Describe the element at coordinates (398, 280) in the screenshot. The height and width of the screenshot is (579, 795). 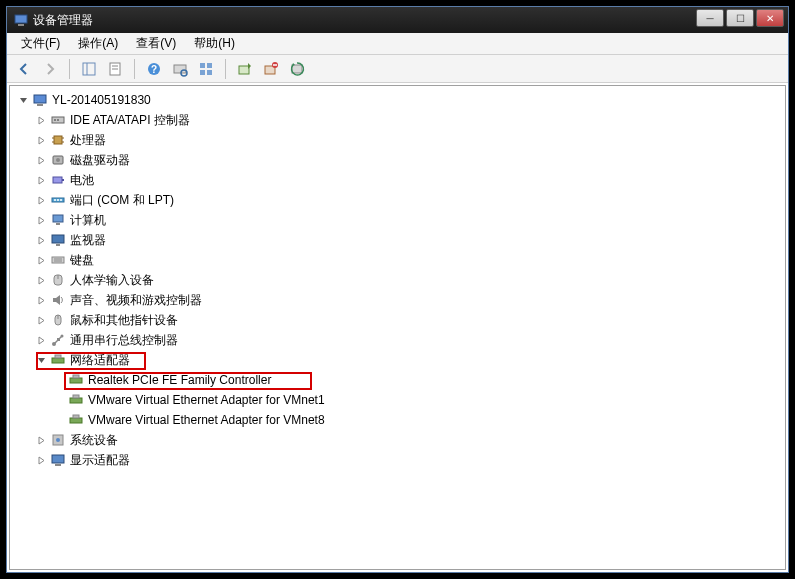
I see `tree-node-cat-8: 人体学输入设备` at that location.